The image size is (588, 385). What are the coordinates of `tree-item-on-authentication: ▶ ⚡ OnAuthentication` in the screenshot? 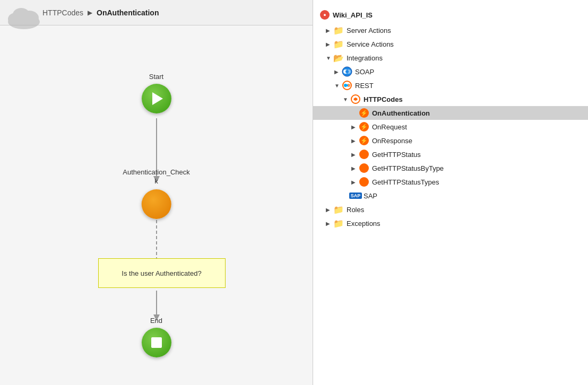 It's located at (451, 113).